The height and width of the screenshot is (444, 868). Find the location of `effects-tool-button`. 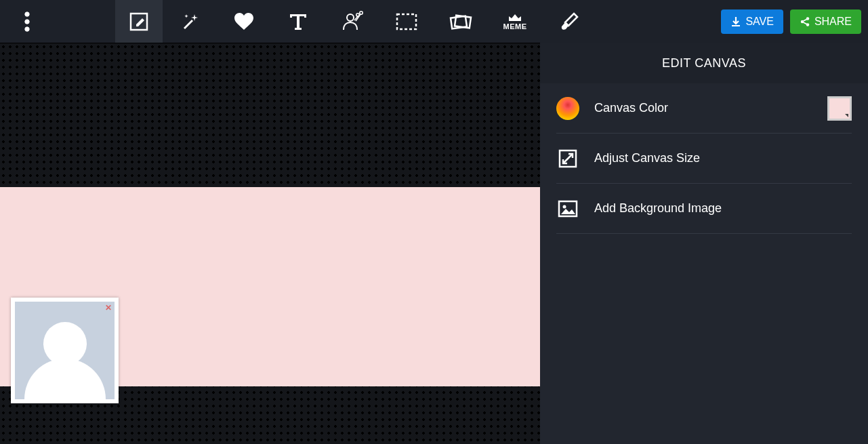

effects-tool-button is located at coordinates (190, 22).